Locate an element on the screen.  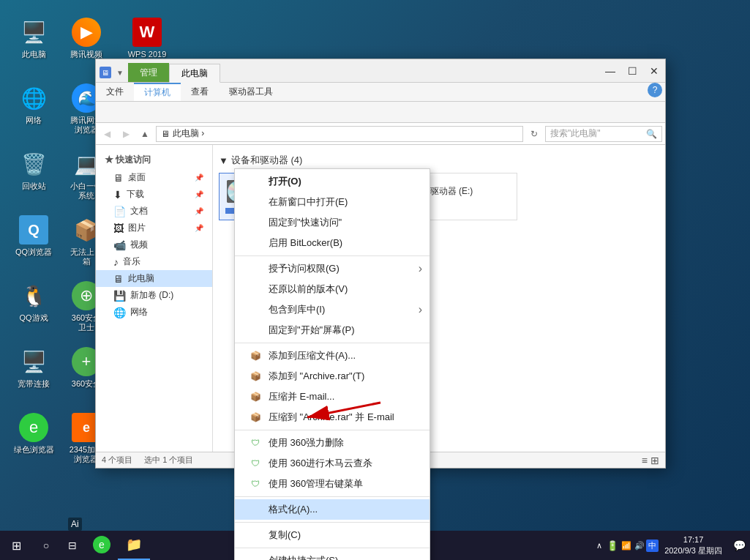
search-box: 搜索"此电脑" 🔍 is located at coordinates (604, 134).